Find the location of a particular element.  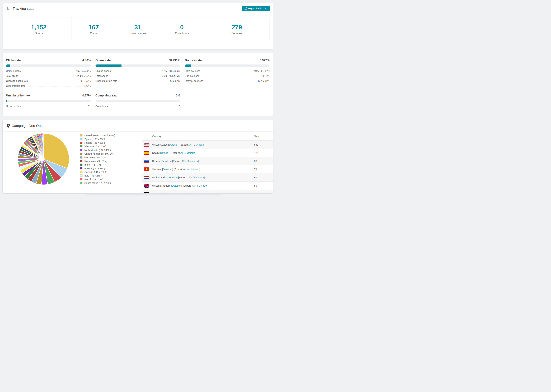

rate-cell-complaints-rate: Complaints rate0%Complaints0 is located at coordinates (138, 102).